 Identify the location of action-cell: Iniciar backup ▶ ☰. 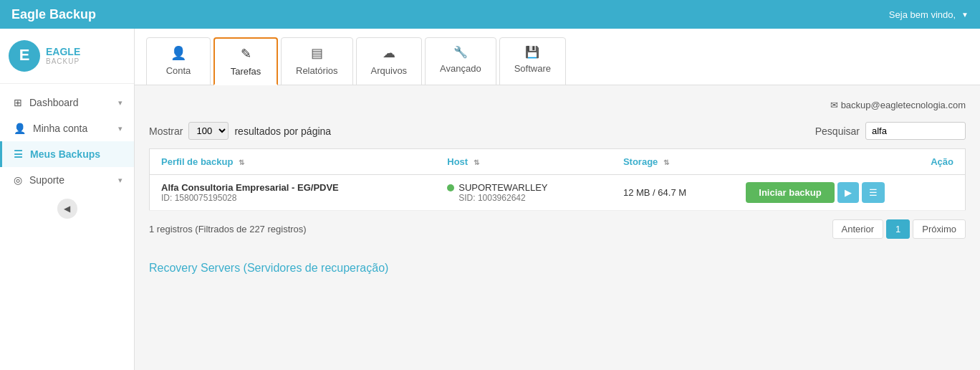
(850, 193).